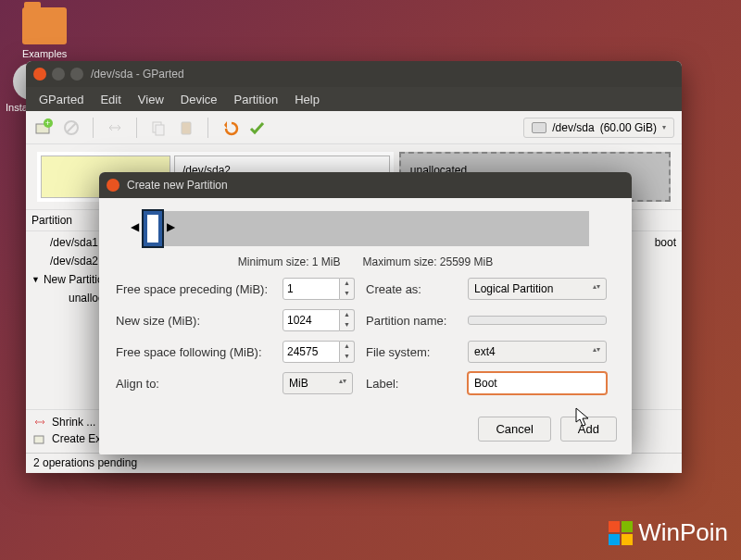 This screenshot has height=560, width=741. What do you see at coordinates (324, 320) in the screenshot?
I see `new-size-input: ▲▼` at bounding box center [324, 320].